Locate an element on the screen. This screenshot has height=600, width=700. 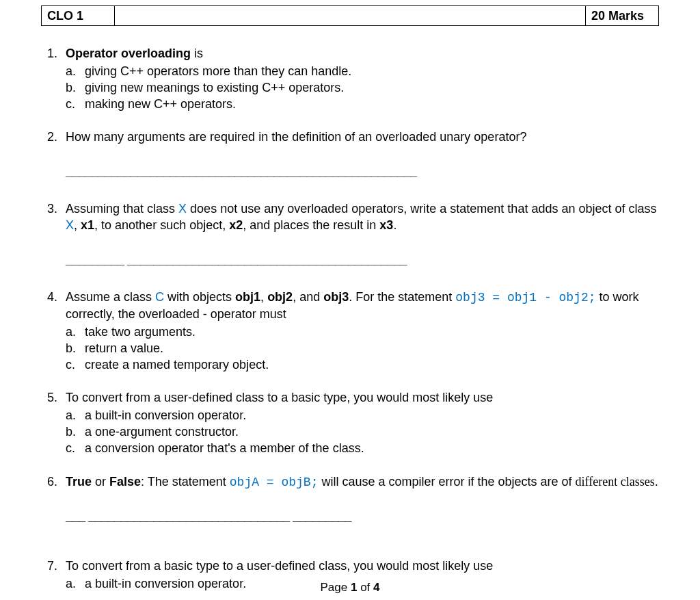
question-text: How many arguments are required in the d… is located at coordinates (362, 137).